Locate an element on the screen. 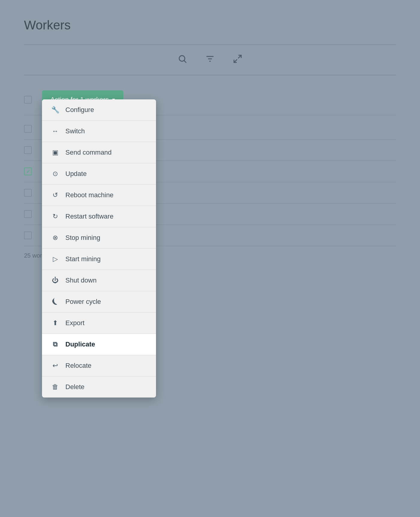  dropdown-item-update: ⊙Update is located at coordinates (99, 174).